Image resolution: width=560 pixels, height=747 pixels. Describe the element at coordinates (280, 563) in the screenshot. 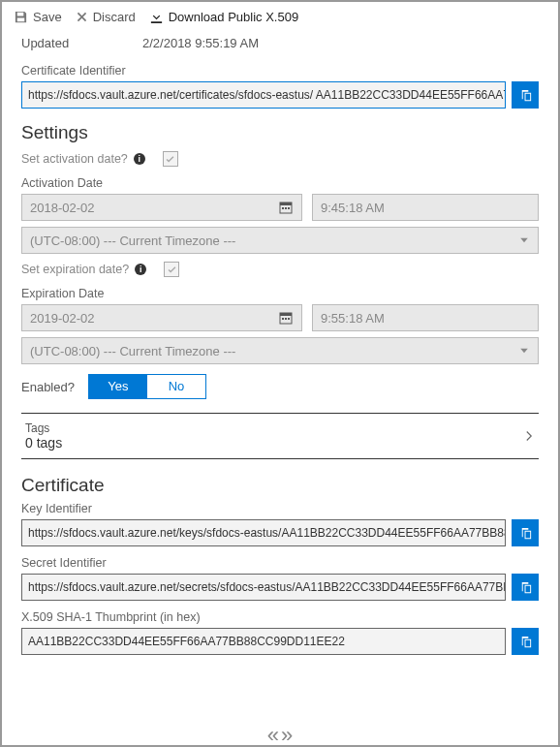

I see `secret-id-label: Secret Identifier` at that location.